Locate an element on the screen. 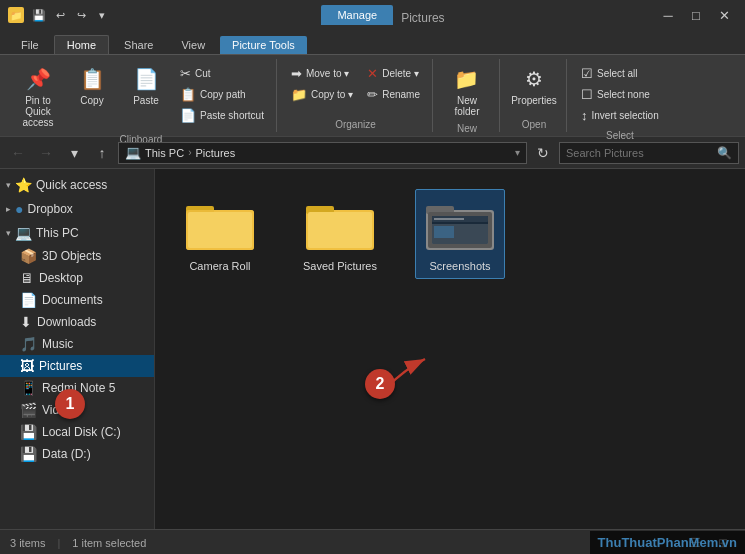 The width and height of the screenshot is (745, 554). search-input is located at coordinates (640, 153).